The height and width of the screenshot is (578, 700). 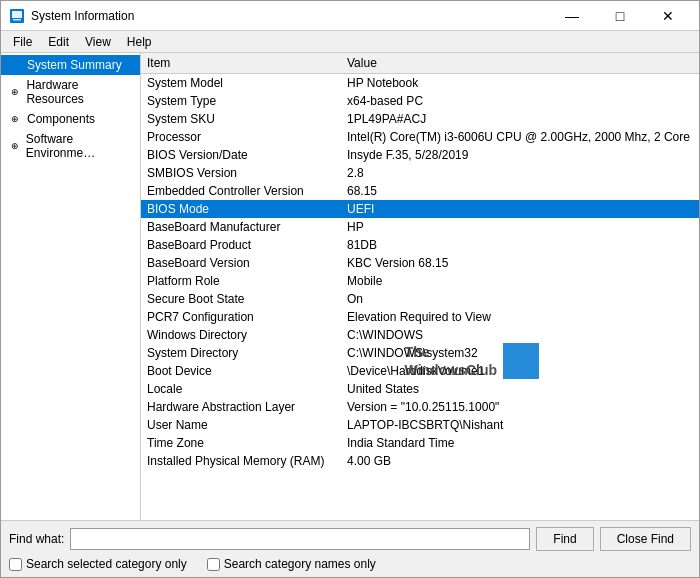 I want to click on window-controls: — □ ✕, so click(x=620, y=16).